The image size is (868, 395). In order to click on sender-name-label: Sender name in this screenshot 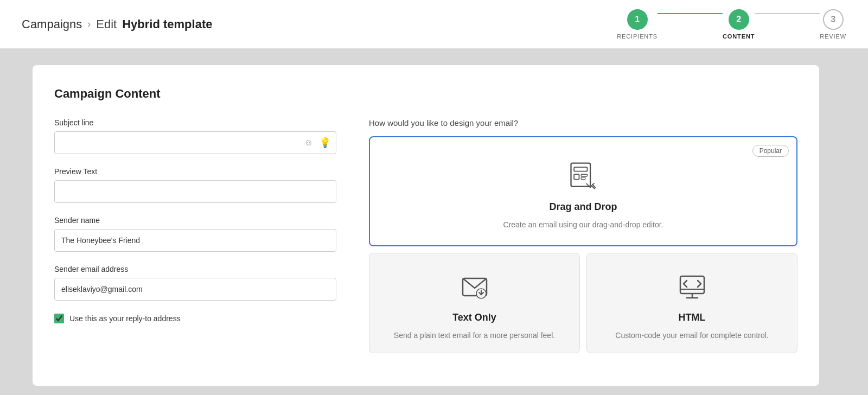, I will do `click(195, 220)`.